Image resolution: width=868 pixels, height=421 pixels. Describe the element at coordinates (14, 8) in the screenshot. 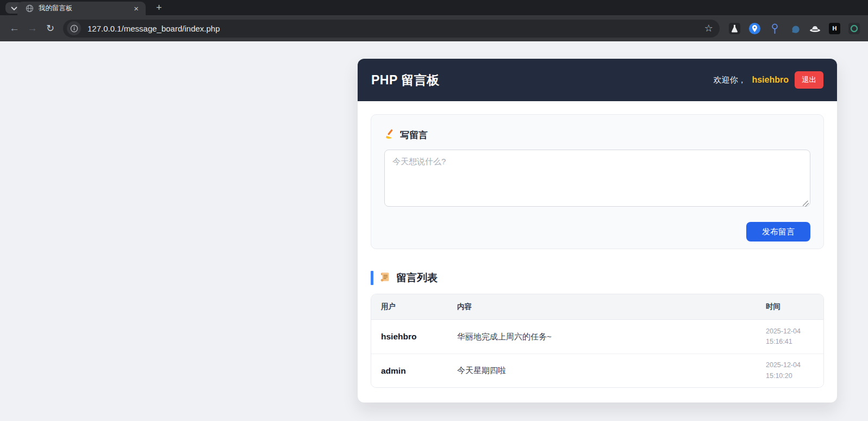

I see `chevron-down-icon` at that location.